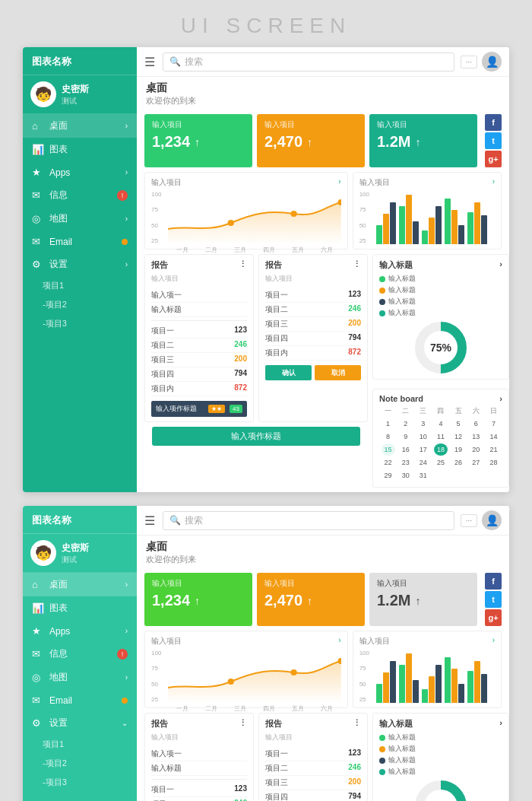 The image size is (532, 801). Describe the element at coordinates (38, 172) in the screenshot. I see `star-icon: ★` at that location.